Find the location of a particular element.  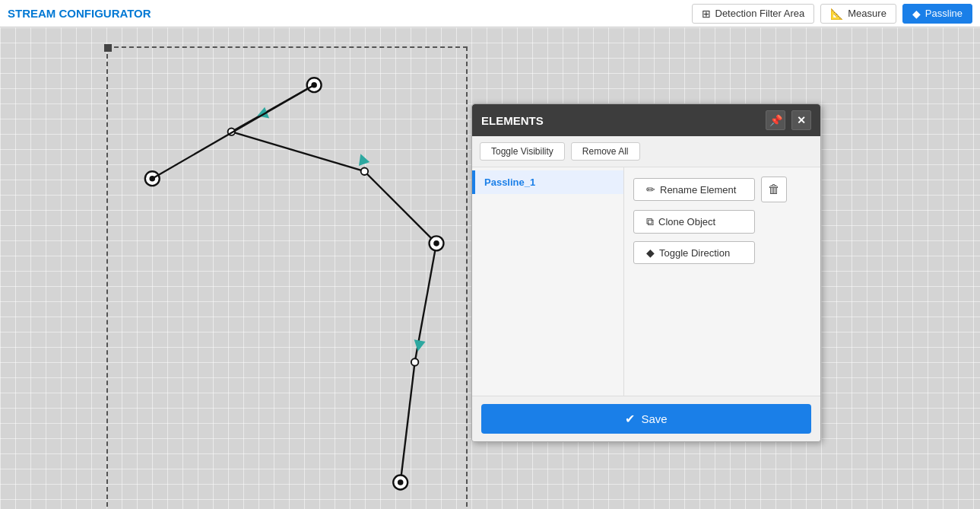

list-item-passline1: Passline_1 is located at coordinates (547, 183).